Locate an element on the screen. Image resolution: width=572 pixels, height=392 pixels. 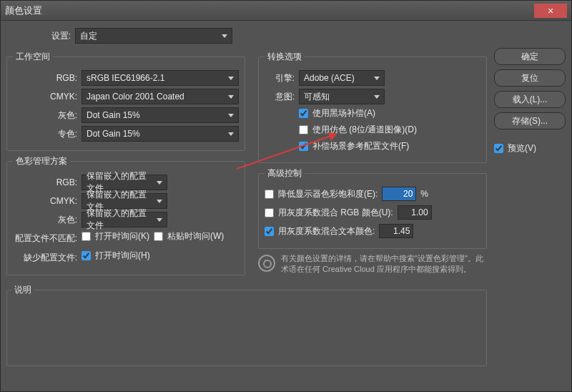
close-icon: × is located at coordinates (551, 11).